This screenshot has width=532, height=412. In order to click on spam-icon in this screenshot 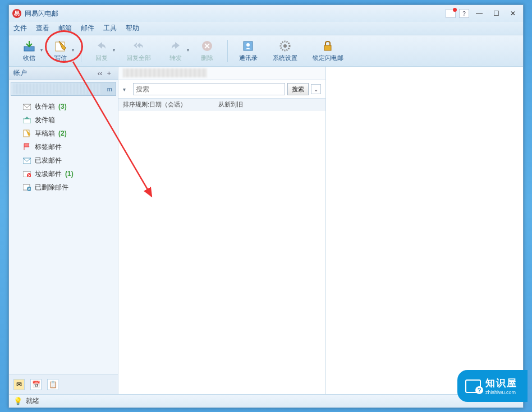, I will do `click(27, 174)`.